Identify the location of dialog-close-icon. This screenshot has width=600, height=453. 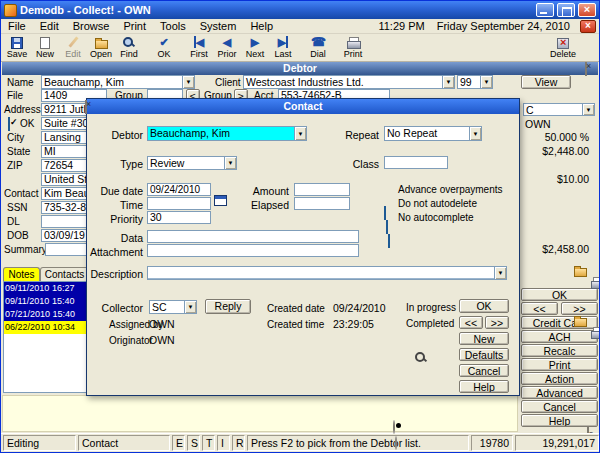
(86, 107).